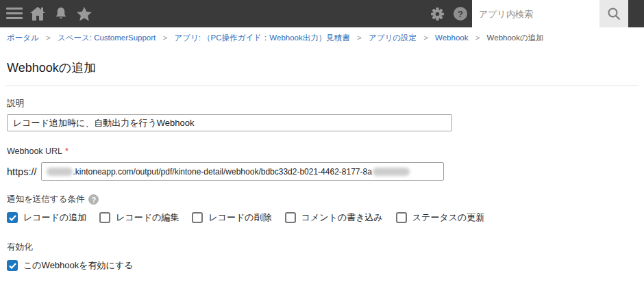 The image size is (644, 284). What do you see at coordinates (243, 171) in the screenshot?
I see `webhook-url-input: .kintoneapp.com/output/pdf/kintone-detai…` at bounding box center [243, 171].